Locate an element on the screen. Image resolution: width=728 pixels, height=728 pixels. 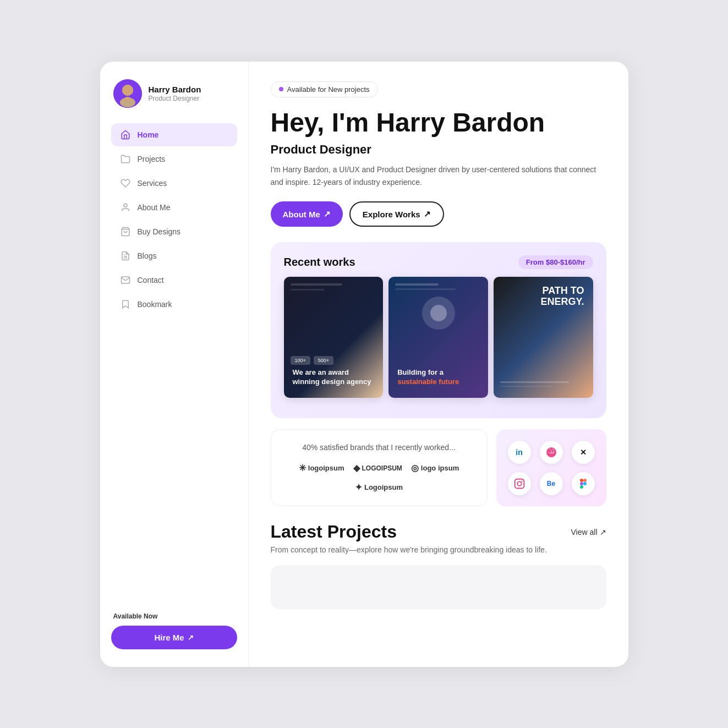
instagram-icon is located at coordinates (519, 484).